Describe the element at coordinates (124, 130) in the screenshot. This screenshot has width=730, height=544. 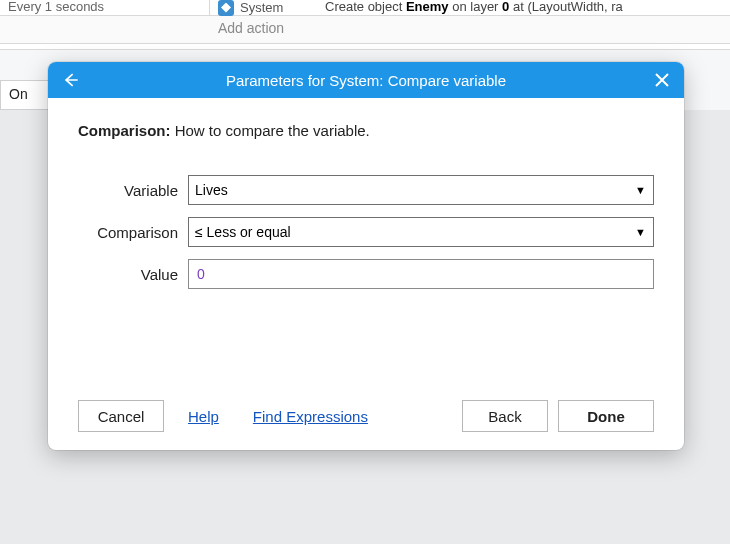
I see `description-label: Comparison:` at that location.